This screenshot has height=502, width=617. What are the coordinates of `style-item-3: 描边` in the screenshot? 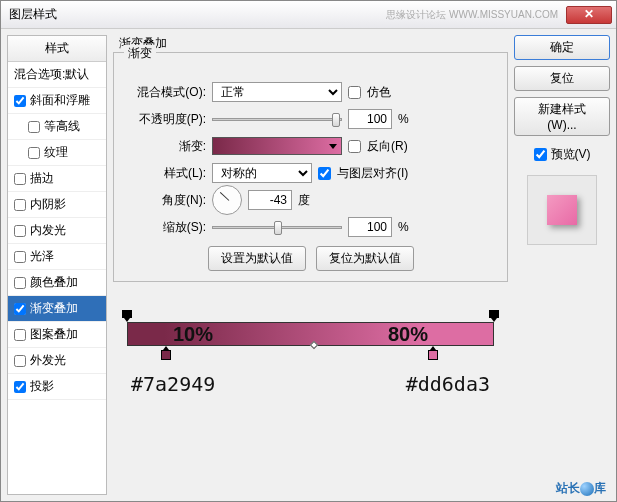 It's located at (57, 179).